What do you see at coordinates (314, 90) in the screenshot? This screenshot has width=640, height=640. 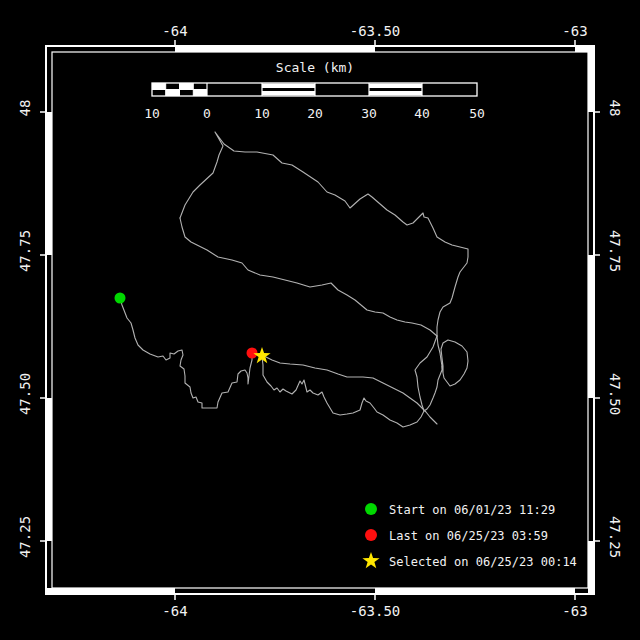 I see `scale-bar: Scale (km) 10 0 10 20 30 40 50` at bounding box center [314, 90].